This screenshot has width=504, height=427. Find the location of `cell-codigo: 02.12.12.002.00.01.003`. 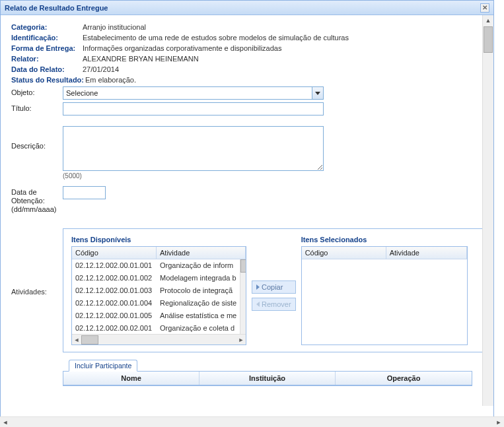

cell-codigo: 02.12.12.002.00.01.003 is located at coordinates (114, 290).